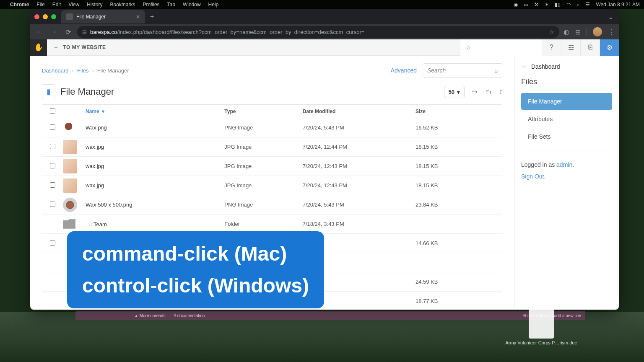  Describe the element at coordinates (501, 92) in the screenshot. I see `upload-icon: ⤴` at that location.